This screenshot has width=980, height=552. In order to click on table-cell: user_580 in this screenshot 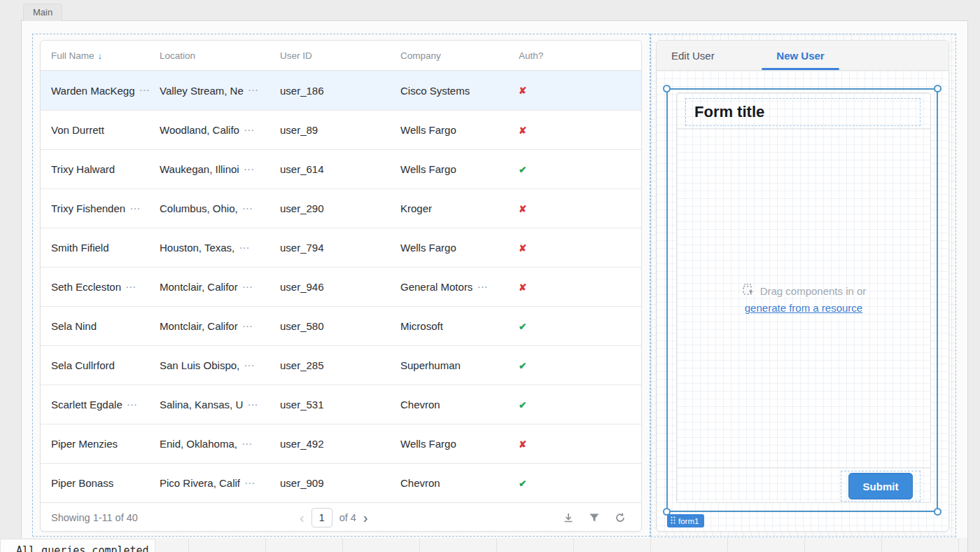, I will do `click(340, 326)`.